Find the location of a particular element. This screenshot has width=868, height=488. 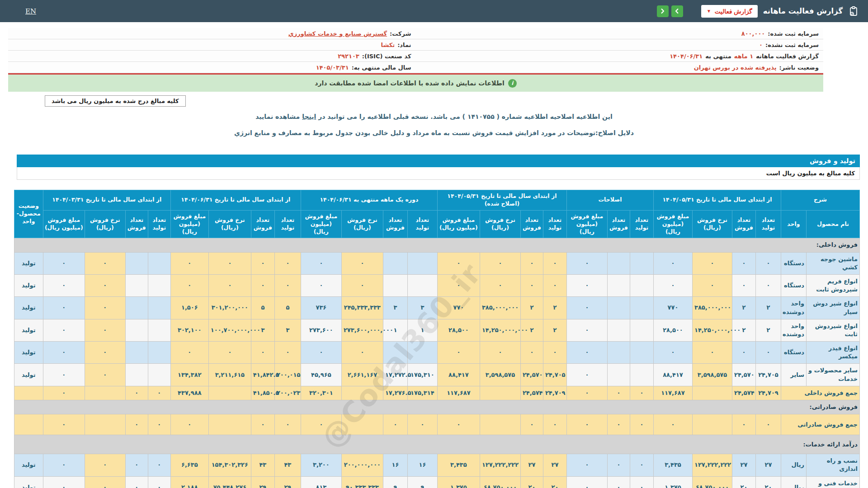

numeric-cell: ۵ is located at coordinates (263, 308).